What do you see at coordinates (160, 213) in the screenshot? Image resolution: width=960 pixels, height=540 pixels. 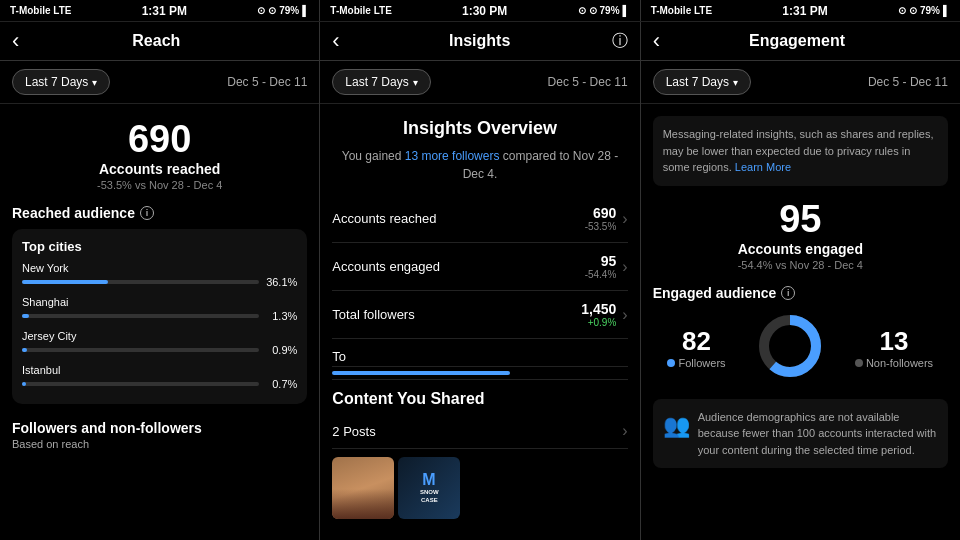 I see `section-reached-audience: Reached audience i` at bounding box center [160, 213].